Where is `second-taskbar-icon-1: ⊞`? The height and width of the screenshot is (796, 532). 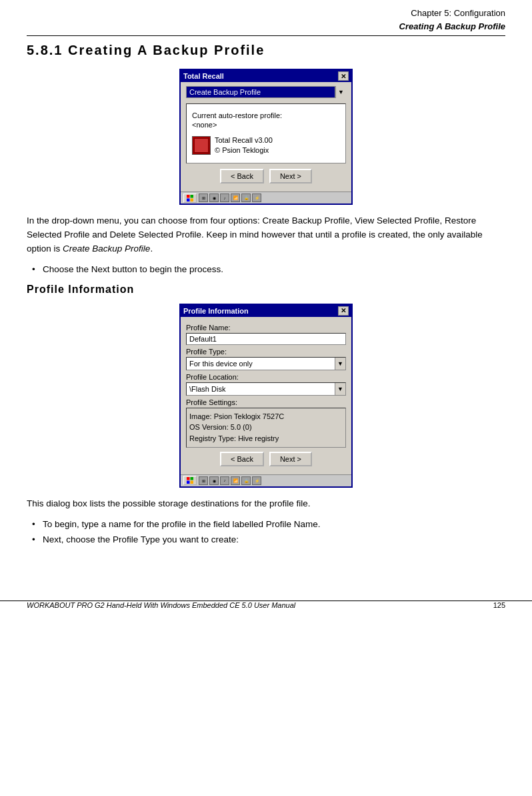
second-taskbar-icon-1: ⊞ is located at coordinates (203, 480).